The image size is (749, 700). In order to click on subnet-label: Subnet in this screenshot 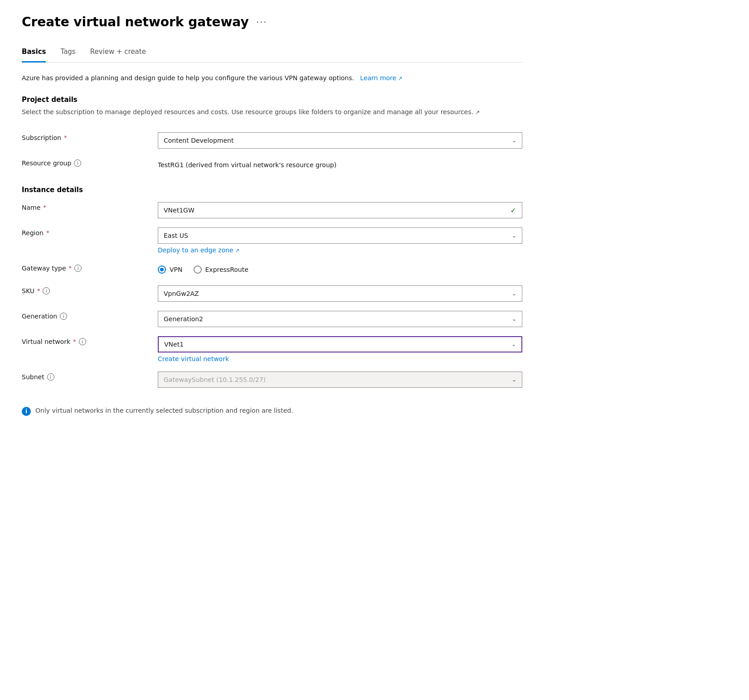, I will do `click(33, 377)`.